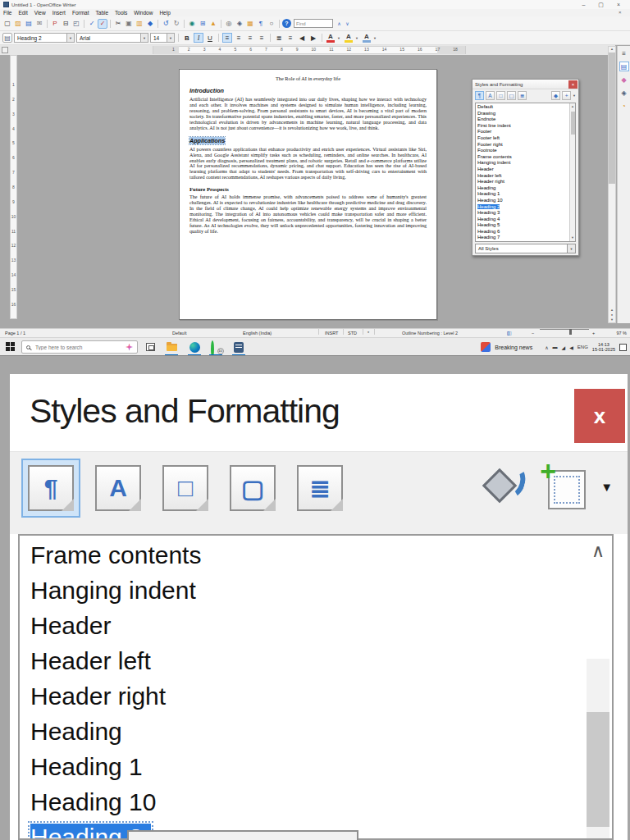 This screenshot has width=630, height=840. Describe the element at coordinates (192, 24) in the screenshot. I see `hyperlink-icon: ◉` at that location.